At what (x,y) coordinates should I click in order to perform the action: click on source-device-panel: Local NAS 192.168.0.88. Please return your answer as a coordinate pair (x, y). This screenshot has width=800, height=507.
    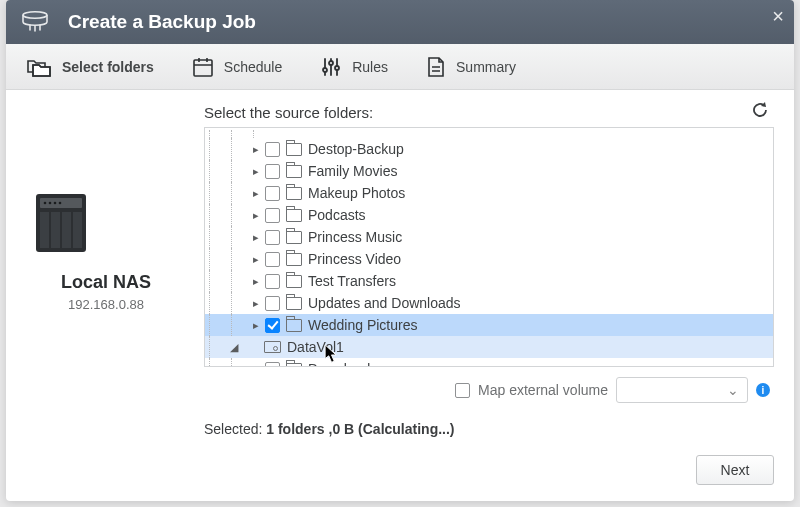
    Looking at the image, I should click on (106, 272).